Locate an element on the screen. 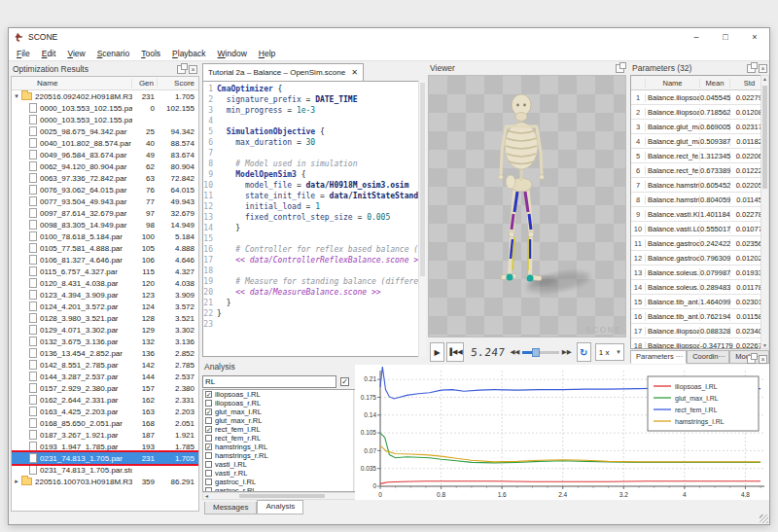 The image size is (778, 532). filter-checkbox is located at coordinates (344, 381).